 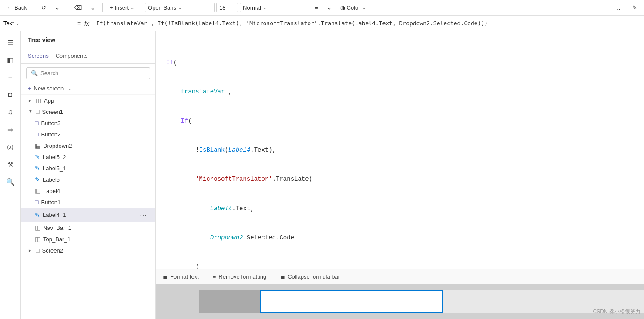 What do you see at coordinates (17, 8) in the screenshot?
I see `back-button: ← Back` at bounding box center [17, 8].